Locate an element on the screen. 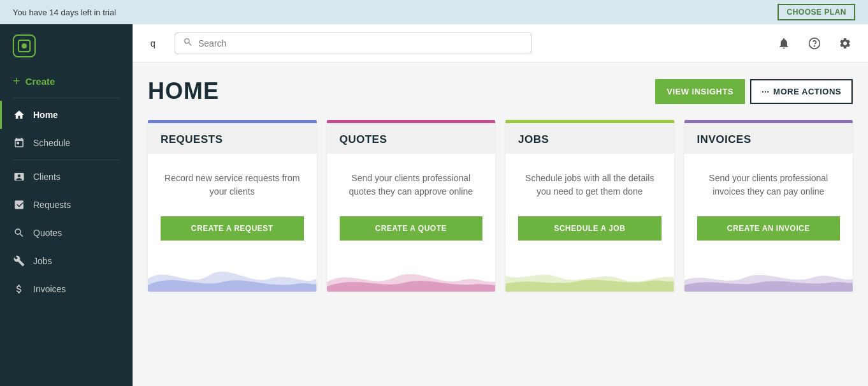  requests-icon is located at coordinates (19, 205).